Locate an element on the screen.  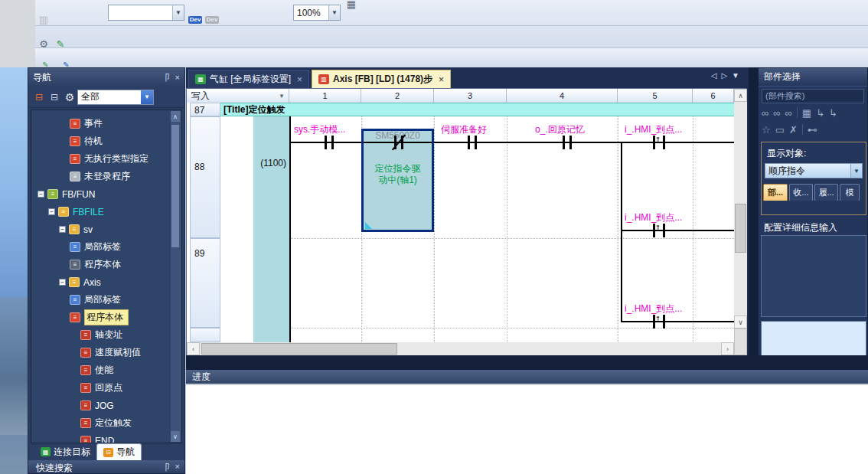
pencil-green-icon: ✎ is located at coordinates (60, 41).